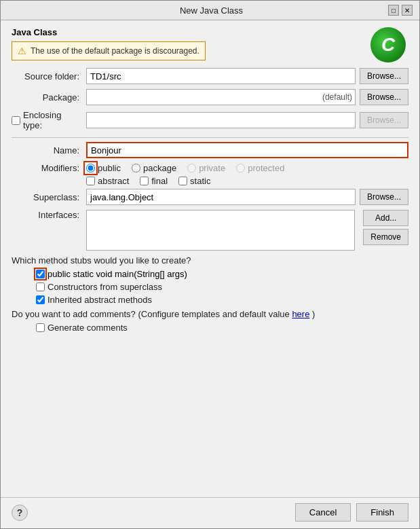 The image size is (420, 529). I want to click on stubs-main-text: public static void main(String[] args), so click(117, 274).